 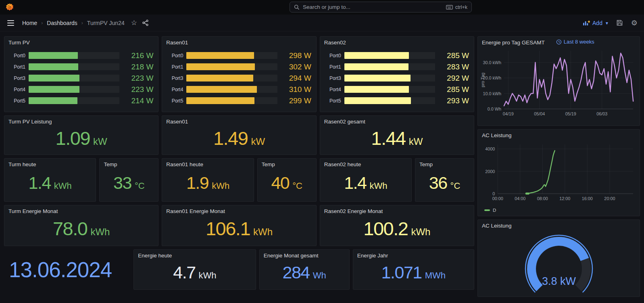 I want to click on stat-value: 33, so click(x=123, y=183).